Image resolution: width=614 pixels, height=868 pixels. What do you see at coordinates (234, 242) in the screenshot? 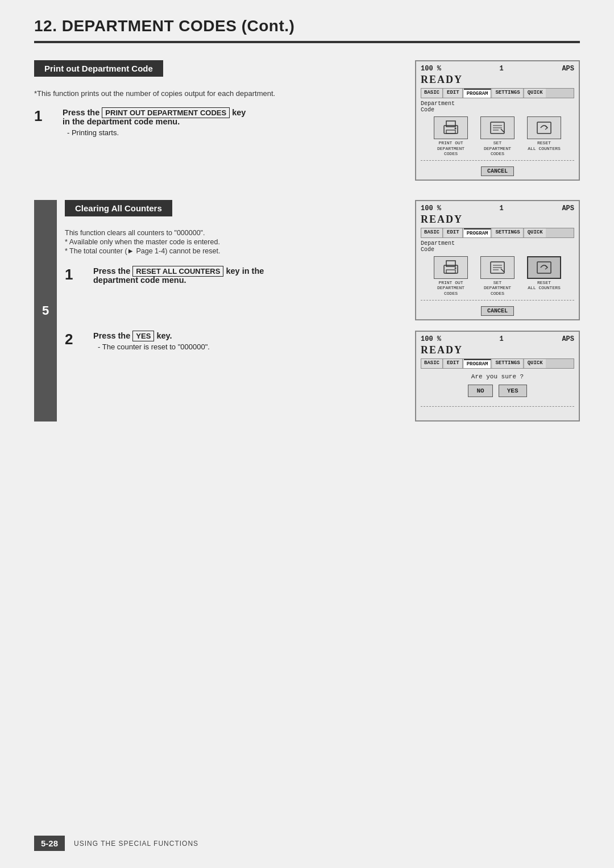
I see `clear-notes: This function clears all counters to "00…` at bounding box center [234, 242].